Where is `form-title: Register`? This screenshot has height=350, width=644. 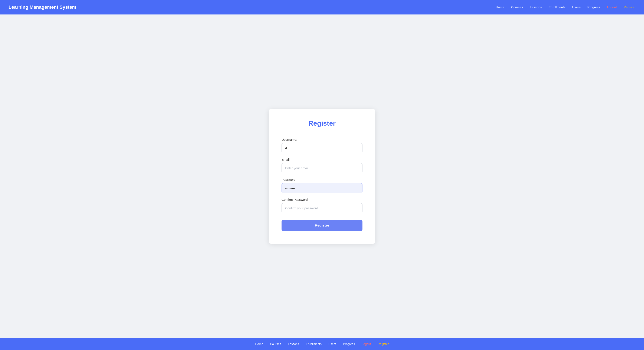 form-title: Register is located at coordinates (322, 124).